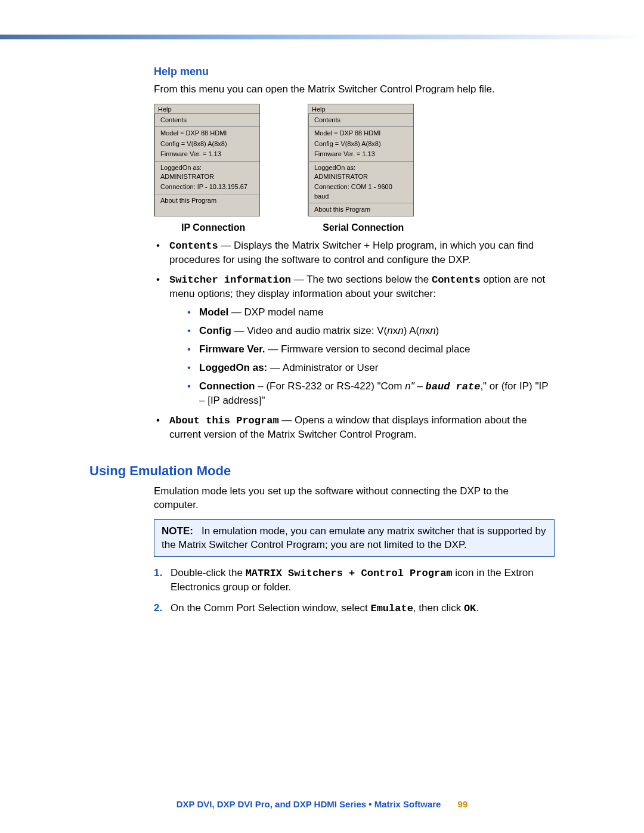  I want to click on page-footer: DXP DVI, DXP DVI Pro, and DXP HDMI Serie…, so click(322, 804).